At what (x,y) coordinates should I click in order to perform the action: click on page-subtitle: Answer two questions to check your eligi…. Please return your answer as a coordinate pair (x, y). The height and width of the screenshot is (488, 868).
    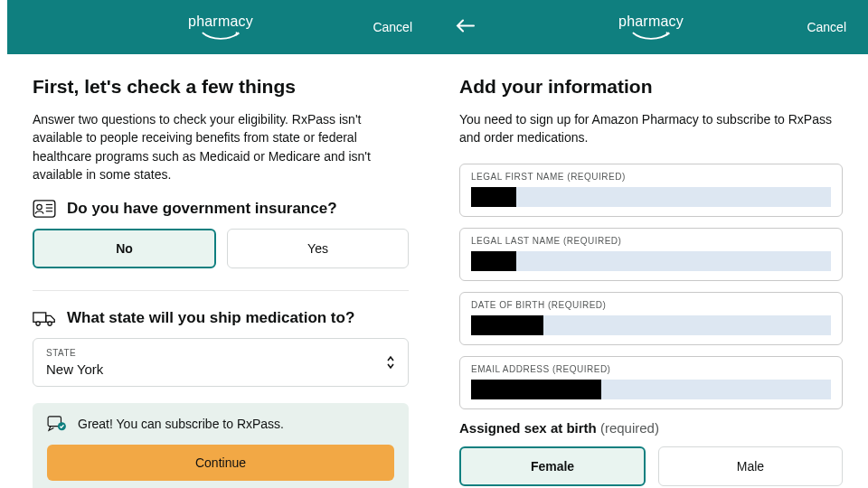
    Looking at the image, I should click on (221, 146).